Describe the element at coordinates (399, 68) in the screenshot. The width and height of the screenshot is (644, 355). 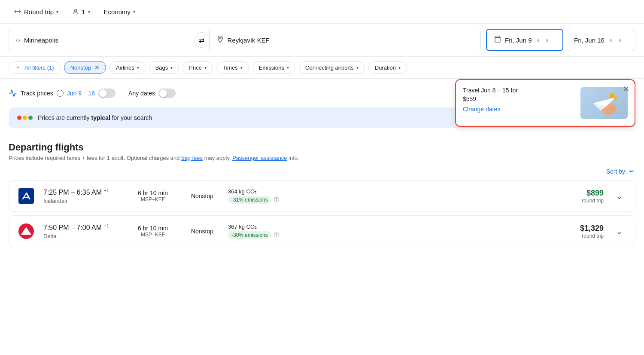
I see `duration-arrow: ▾` at that location.